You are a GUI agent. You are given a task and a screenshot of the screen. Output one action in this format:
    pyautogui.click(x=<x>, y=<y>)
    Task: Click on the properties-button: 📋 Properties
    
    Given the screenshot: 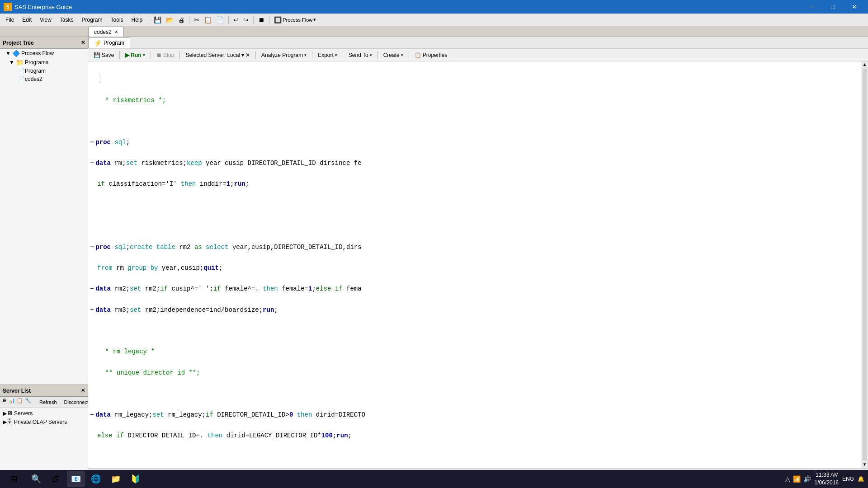 What is the action you would take?
    pyautogui.click(x=431, y=55)
    